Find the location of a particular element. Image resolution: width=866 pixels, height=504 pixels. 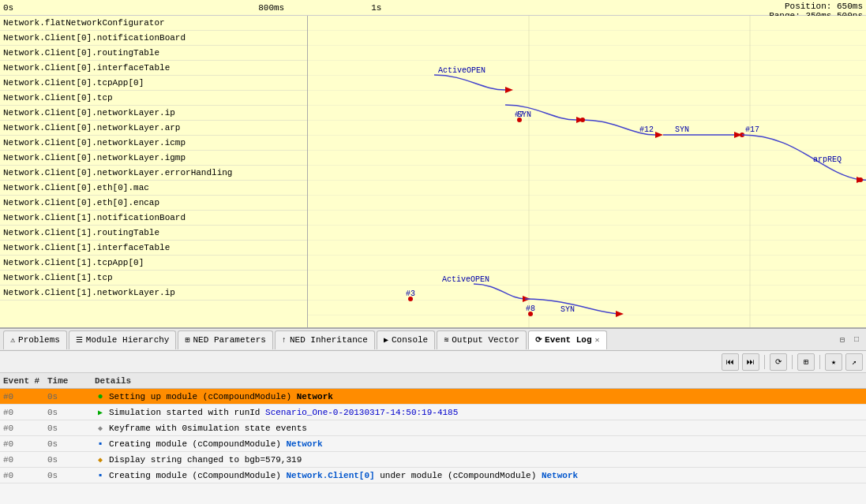

run-id-link: Scenario_One-0-20130317-14:50:19-4185 is located at coordinates (362, 413).